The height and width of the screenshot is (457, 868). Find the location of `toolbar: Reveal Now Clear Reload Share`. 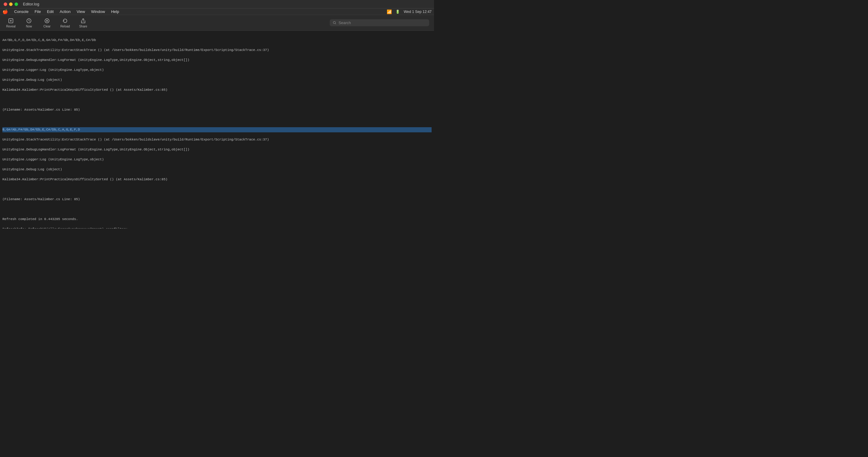

toolbar: Reveal Now Clear Reload Share is located at coordinates (217, 23).